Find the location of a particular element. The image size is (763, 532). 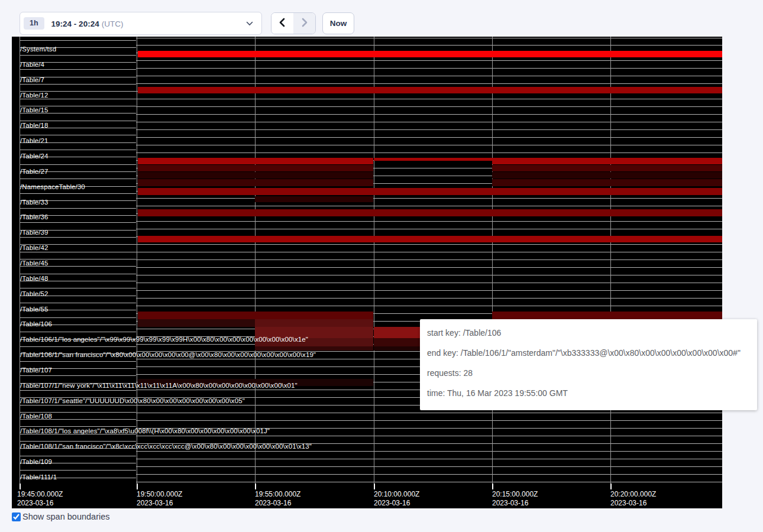

x-axis-label: 20:10:00.000Z2023-03-16 is located at coordinates (396, 499).